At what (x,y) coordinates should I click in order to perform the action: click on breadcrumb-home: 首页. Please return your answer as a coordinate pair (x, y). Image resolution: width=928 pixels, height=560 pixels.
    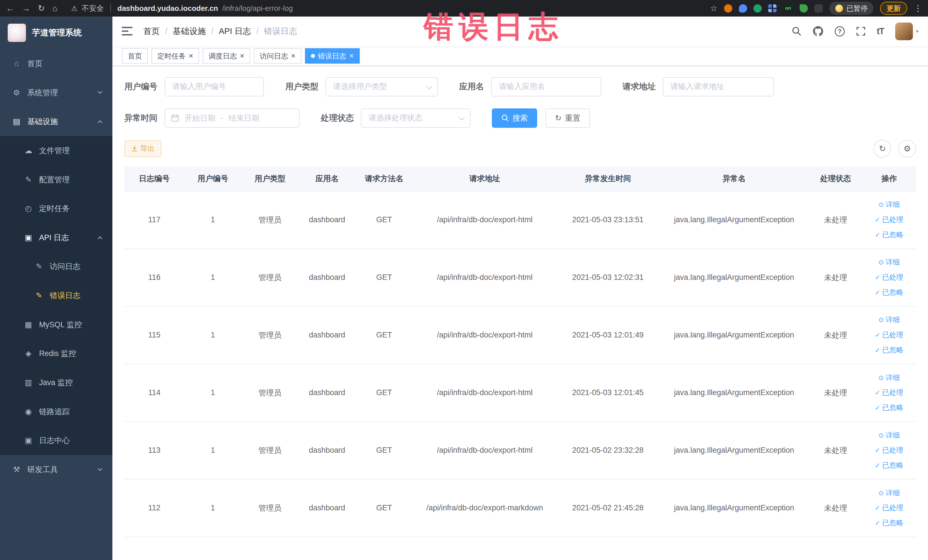
    Looking at the image, I should click on (151, 31).